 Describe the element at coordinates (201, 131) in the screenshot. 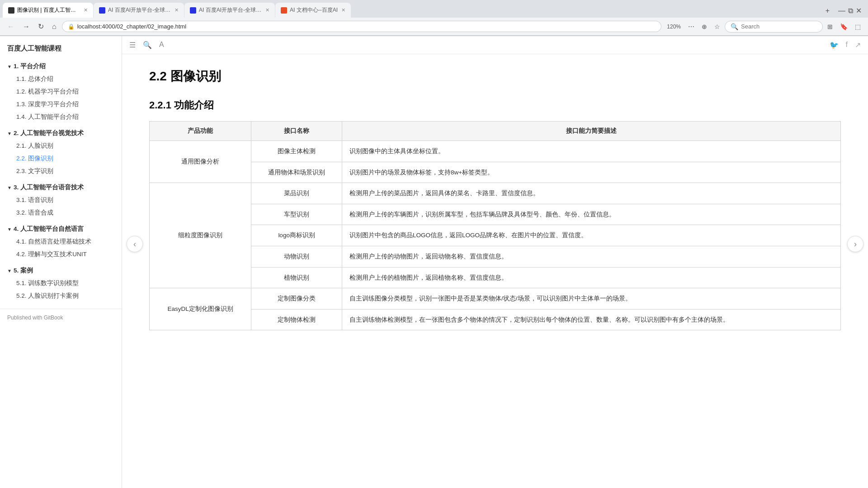

I see `col-header-feature: 产品功能` at that location.